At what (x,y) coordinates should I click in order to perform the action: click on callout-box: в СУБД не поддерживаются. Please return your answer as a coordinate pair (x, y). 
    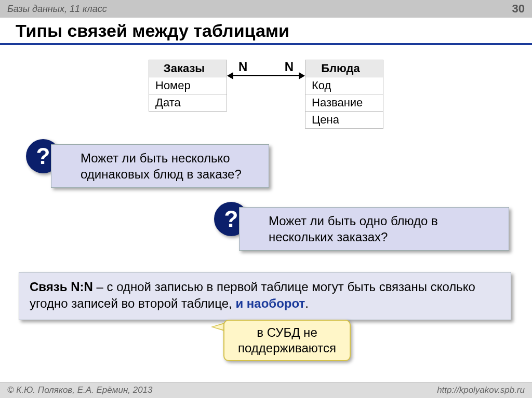
    Looking at the image, I should click on (287, 340).